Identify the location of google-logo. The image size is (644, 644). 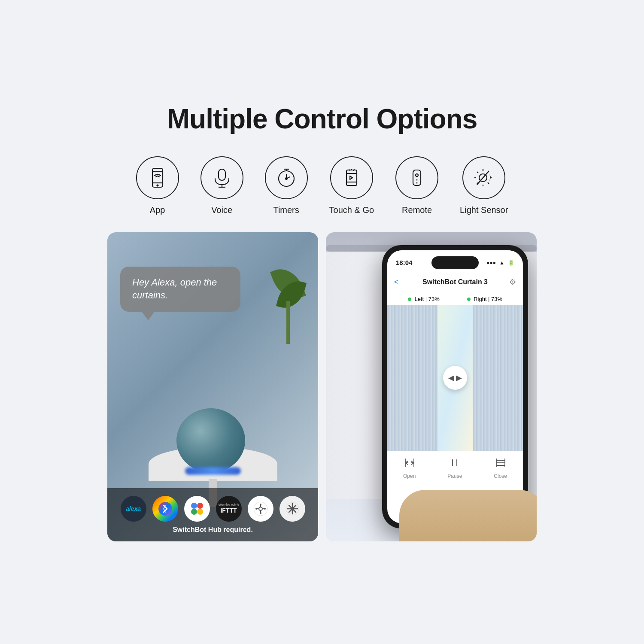
(197, 509).